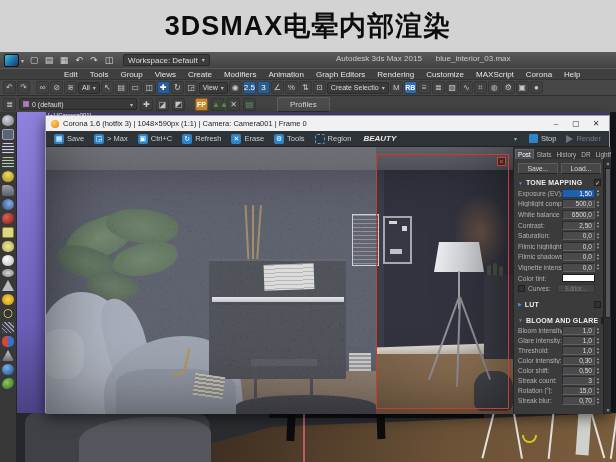 The height and width of the screenshot is (462, 616). What do you see at coordinates (109, 60) in the screenshot?
I see `workspace-icon: ◫` at bounding box center [109, 60].